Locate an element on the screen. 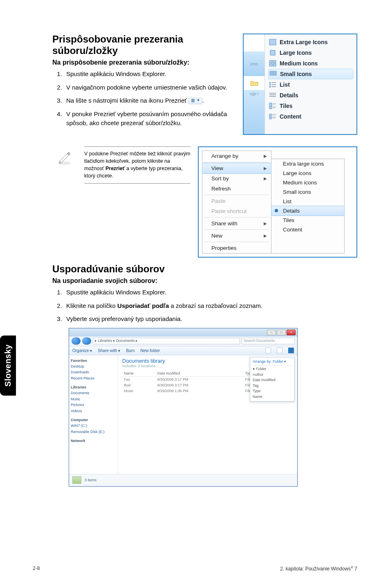  menu-item-new: New▶ is located at coordinates (237, 236).